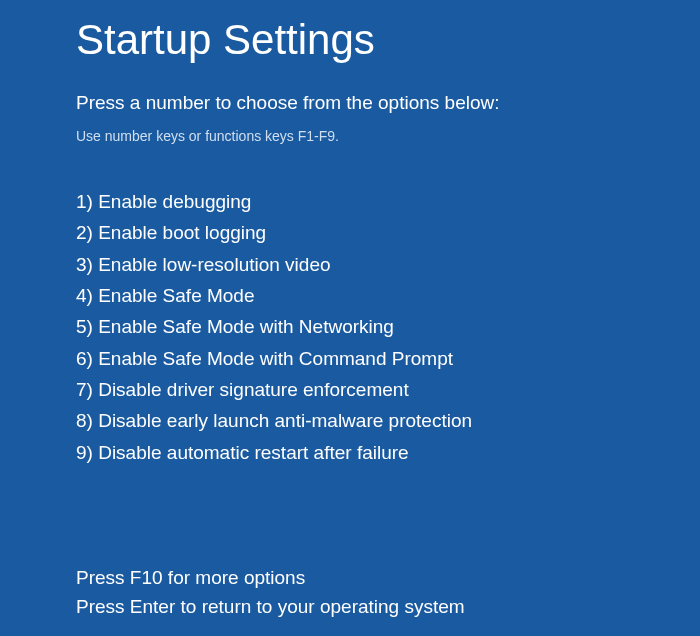  Describe the element at coordinates (388, 326) in the screenshot. I see `option-safe-mode-networking: 5) Enable Safe Mode with Networking` at that location.